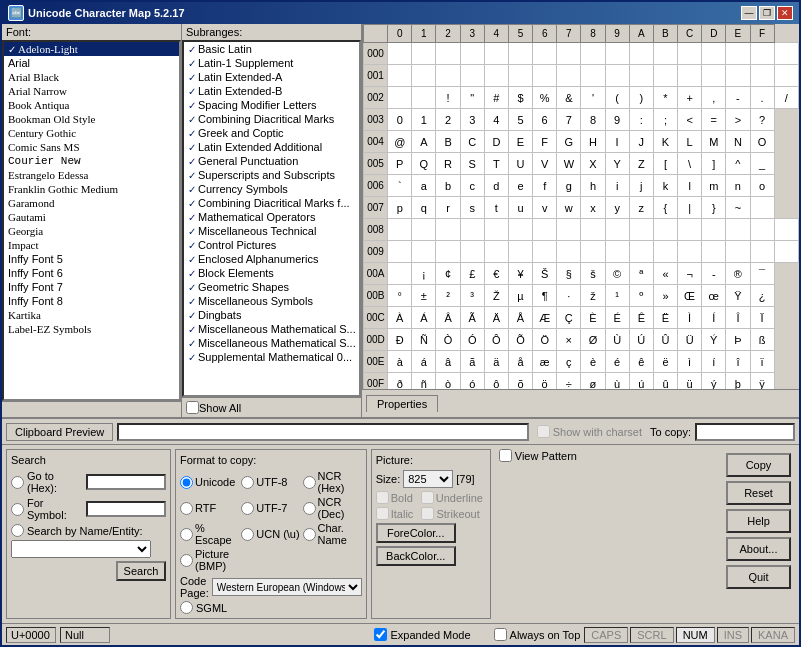 Image resolution: width=801 pixels, height=647 pixels. What do you see at coordinates (472, 318) in the screenshot?
I see `char-cell: Ã` at bounding box center [472, 318].